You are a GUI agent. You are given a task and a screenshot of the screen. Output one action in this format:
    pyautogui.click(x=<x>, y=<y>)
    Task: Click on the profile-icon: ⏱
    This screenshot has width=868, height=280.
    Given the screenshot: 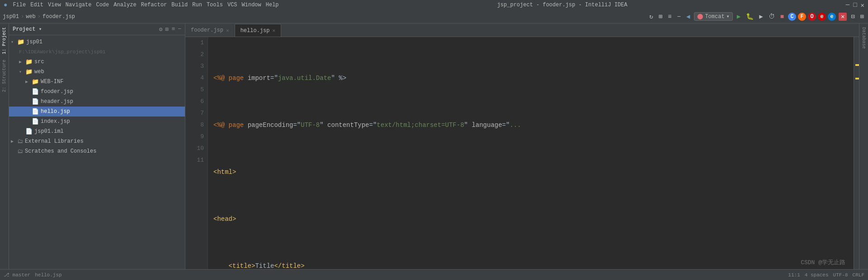 What is the action you would take?
    pyautogui.click(x=772, y=17)
    